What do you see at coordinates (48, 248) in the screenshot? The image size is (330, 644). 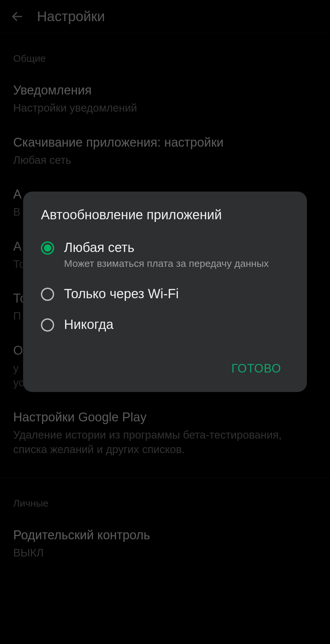 I see `radio-dot-icon` at bounding box center [48, 248].